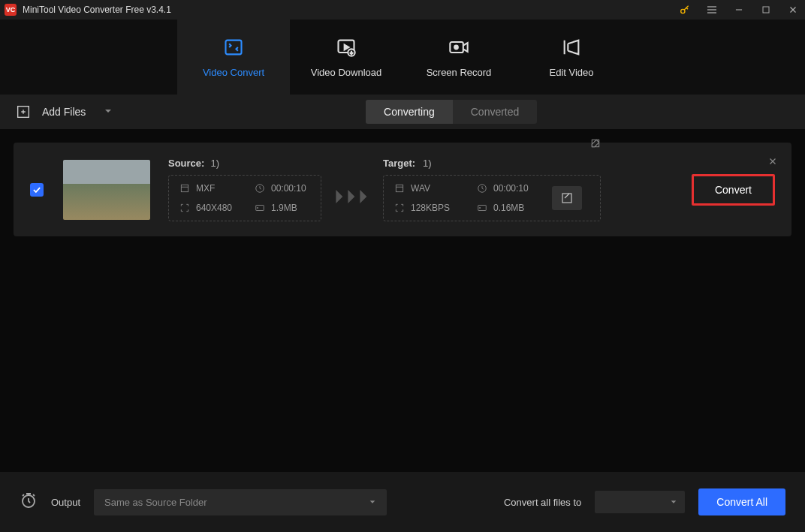  Describe the element at coordinates (436, 208) in the screenshot. I see `target-bitrate: 128KBPS` at that location.